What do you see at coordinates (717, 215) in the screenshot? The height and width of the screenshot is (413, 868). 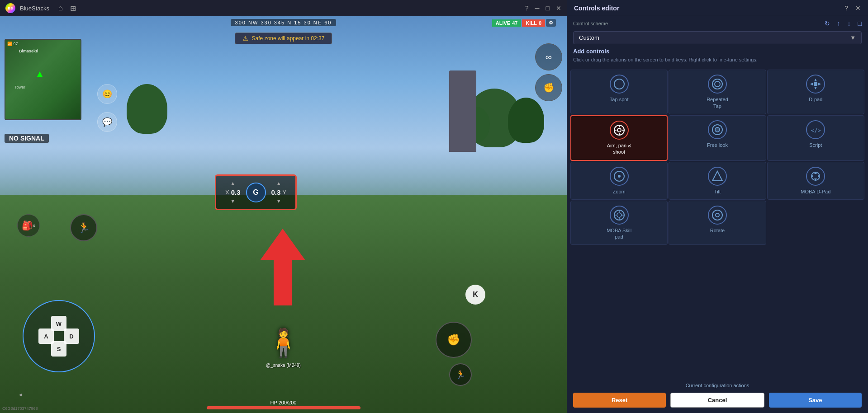 I see `rotate-icon` at bounding box center [717, 215].